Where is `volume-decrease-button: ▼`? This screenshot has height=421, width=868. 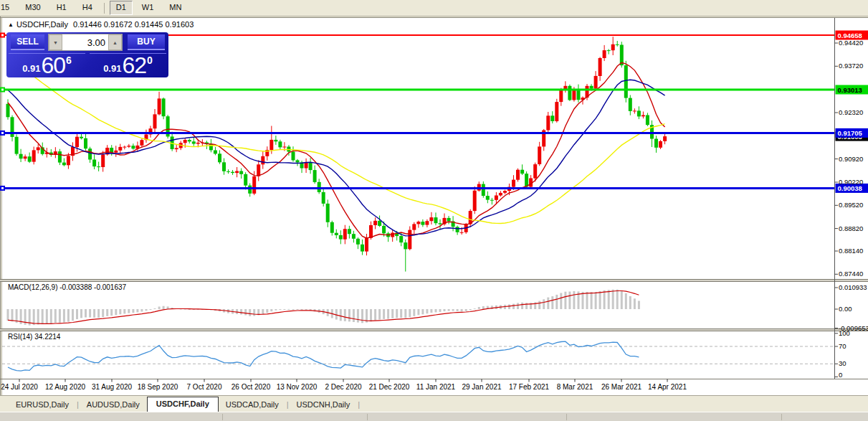 volume-decrease-button: ▼ is located at coordinates (56, 42).